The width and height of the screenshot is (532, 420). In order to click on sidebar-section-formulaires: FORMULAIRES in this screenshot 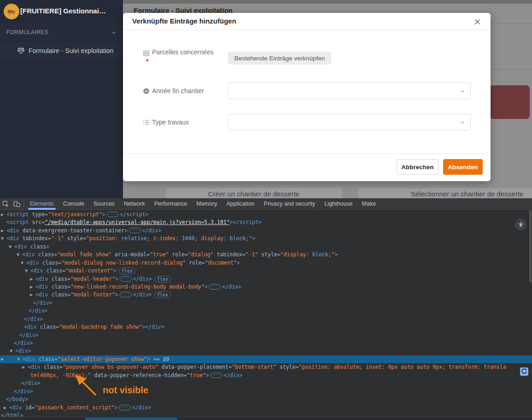, I will do `click(62, 32)`.